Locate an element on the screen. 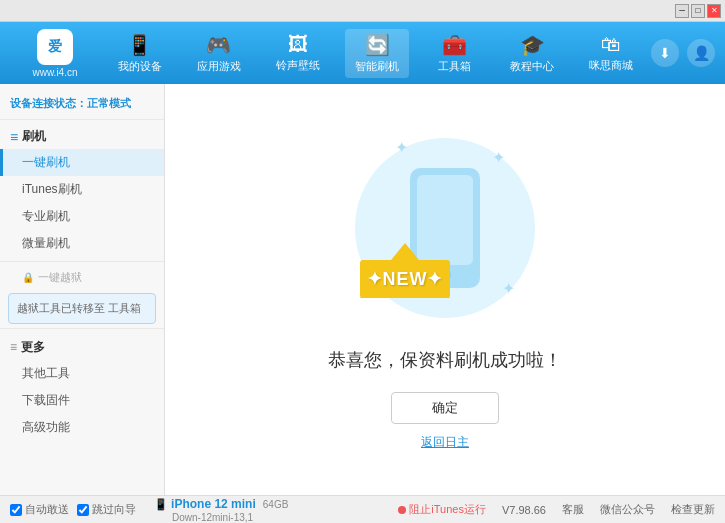 This screenshot has height=523, width=725. bottom-left: 自动敢送 跳过向导 📱 iPhone 12 mini 64GB Down-12m… is located at coordinates (149, 510).